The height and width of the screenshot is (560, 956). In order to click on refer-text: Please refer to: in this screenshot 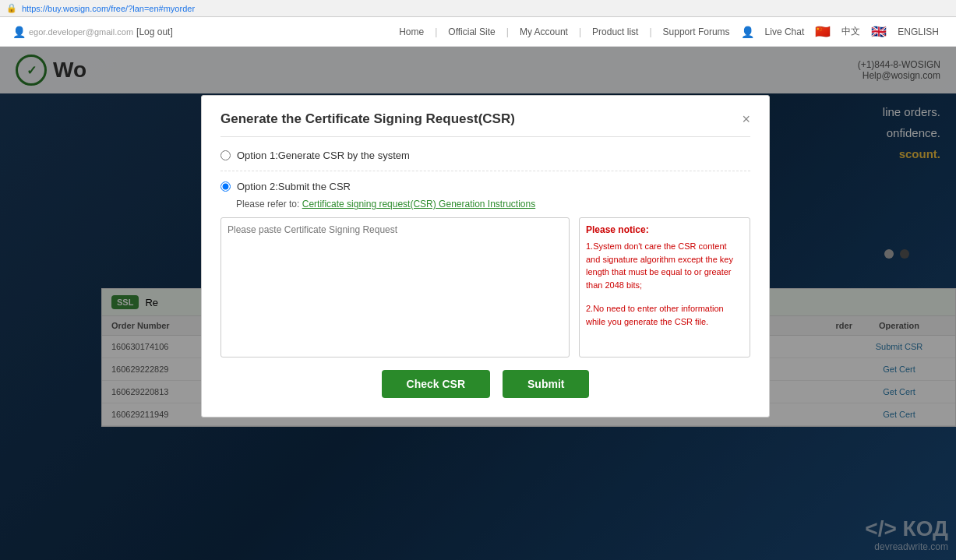, I will do `click(268, 204)`.